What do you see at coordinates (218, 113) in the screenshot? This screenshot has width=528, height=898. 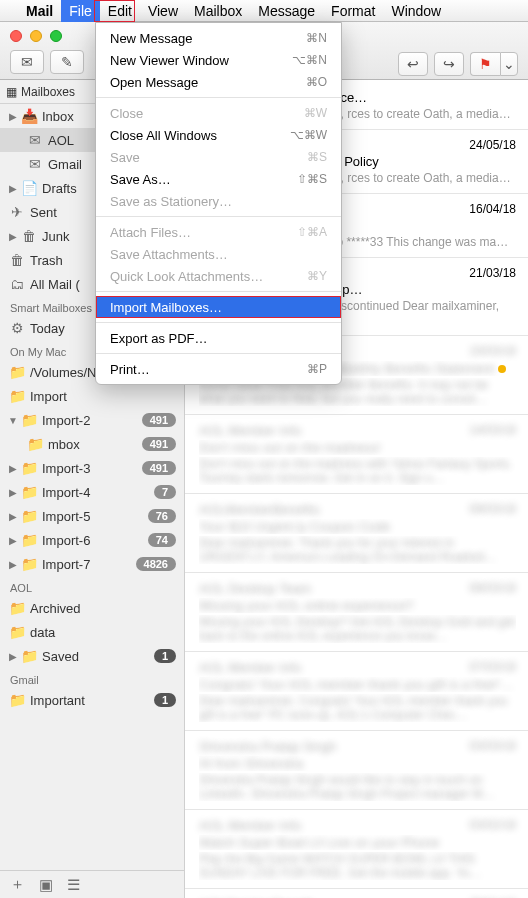 I see `file-menu-close: Close⌘W` at bounding box center [218, 113].